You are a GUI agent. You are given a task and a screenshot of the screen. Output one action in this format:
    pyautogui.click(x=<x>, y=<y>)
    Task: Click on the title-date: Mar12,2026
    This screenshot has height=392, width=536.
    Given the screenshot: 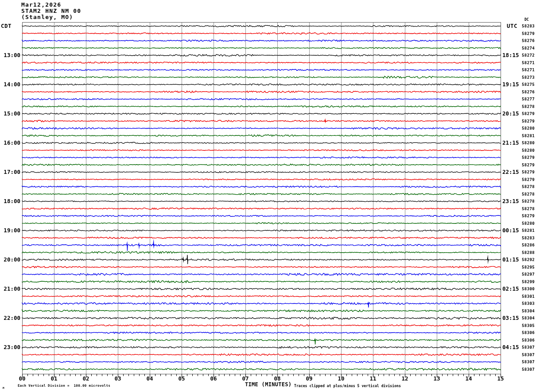 What is the action you would take?
    pyautogui.click(x=41, y=5)
    